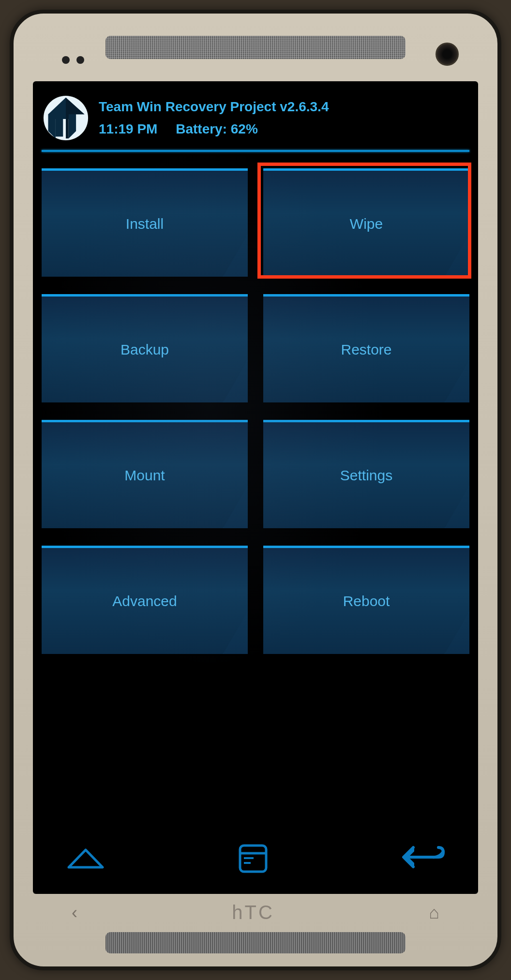 This screenshot has height=980, width=511. Describe the element at coordinates (66, 118) in the screenshot. I see `twrp-logo-icon` at that location.